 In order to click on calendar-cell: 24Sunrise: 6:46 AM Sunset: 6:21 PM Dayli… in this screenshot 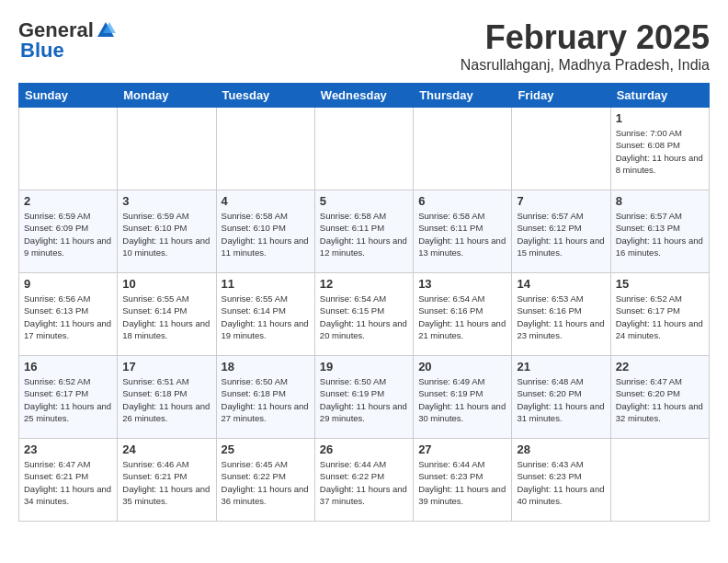, I will do `click(167, 480)`.